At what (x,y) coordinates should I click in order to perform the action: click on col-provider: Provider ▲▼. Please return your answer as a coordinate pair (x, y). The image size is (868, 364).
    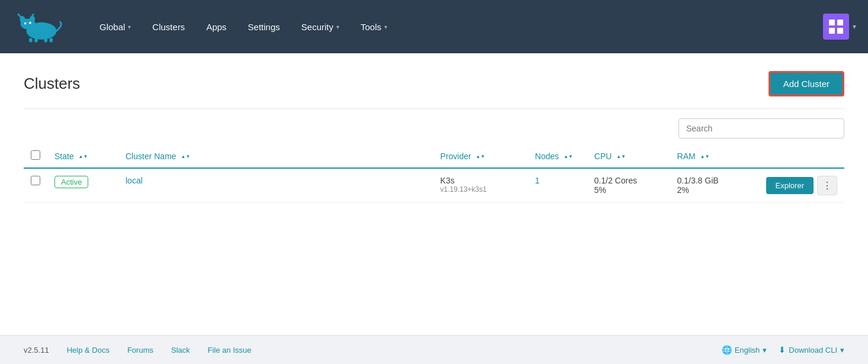
    Looking at the image, I should click on (481, 156).